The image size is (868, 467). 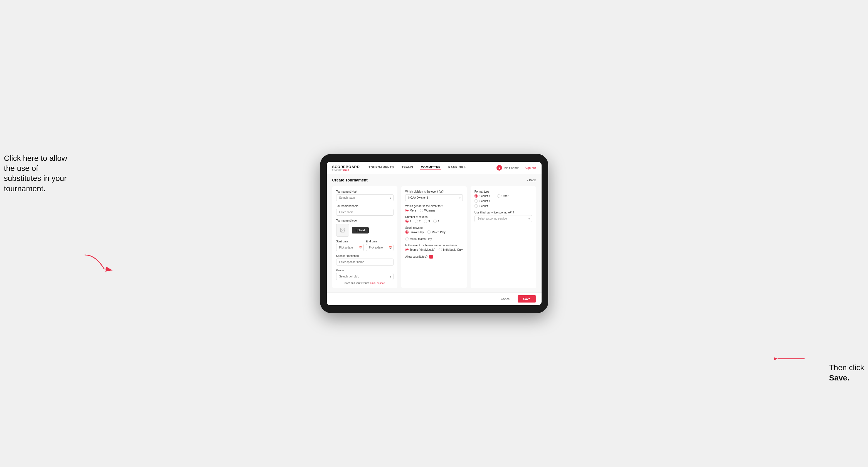 What do you see at coordinates (361, 247) in the screenshot?
I see `calendar-icon-start: 📅` at bounding box center [361, 247].